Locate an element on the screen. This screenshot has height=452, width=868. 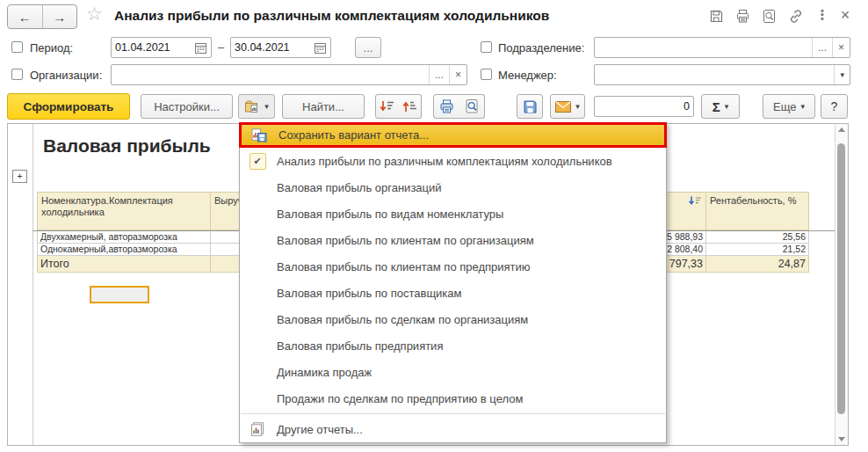
menu-item-variant: Валовая прибыль по клиентам по организац… is located at coordinates (453, 240).